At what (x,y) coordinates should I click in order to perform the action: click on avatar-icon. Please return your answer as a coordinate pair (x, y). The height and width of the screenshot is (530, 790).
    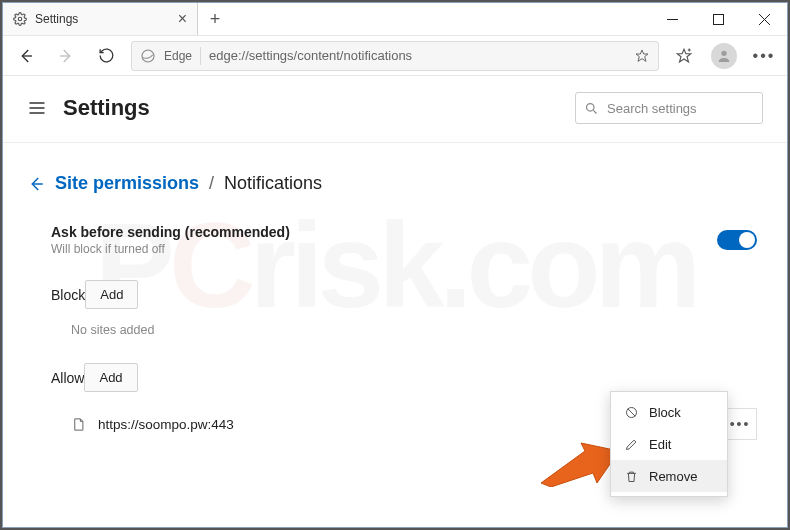
    Looking at the image, I should click on (724, 56).